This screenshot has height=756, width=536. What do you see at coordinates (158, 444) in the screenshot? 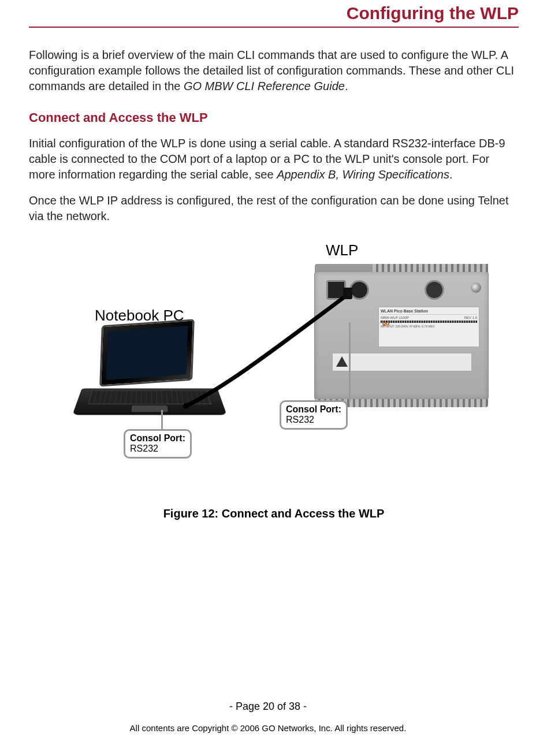
I see `laptop-port-callout: Consol Port: RS232` at bounding box center [158, 444].